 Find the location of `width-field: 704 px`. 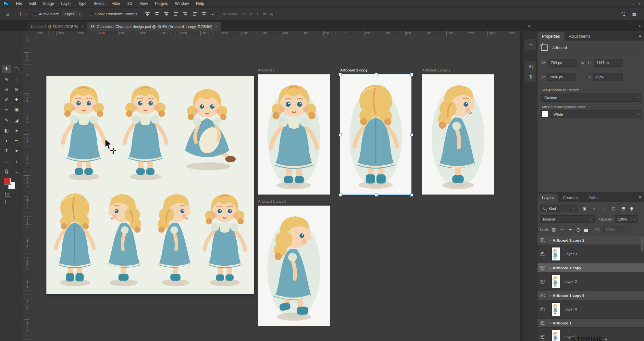

width-field: 704 px is located at coordinates (563, 63).